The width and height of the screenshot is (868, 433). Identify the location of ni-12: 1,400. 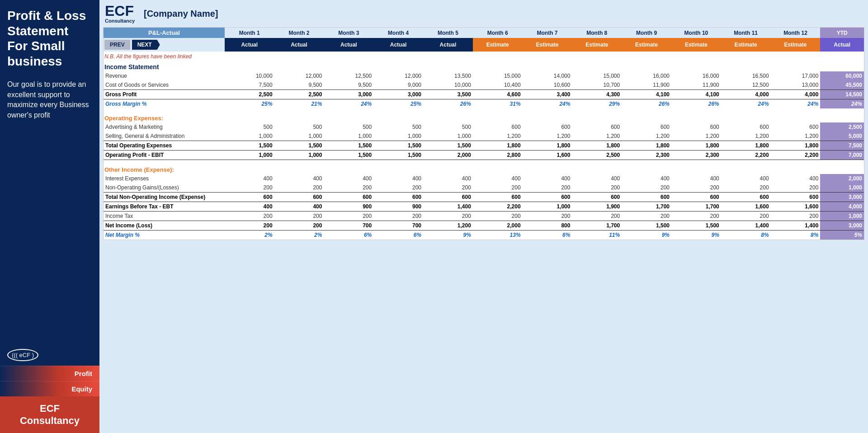
(796, 225).